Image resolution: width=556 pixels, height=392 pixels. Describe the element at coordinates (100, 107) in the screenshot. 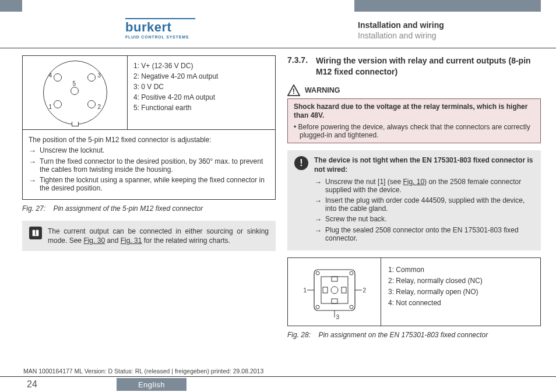

I see `pin-label-2: 2` at that location.